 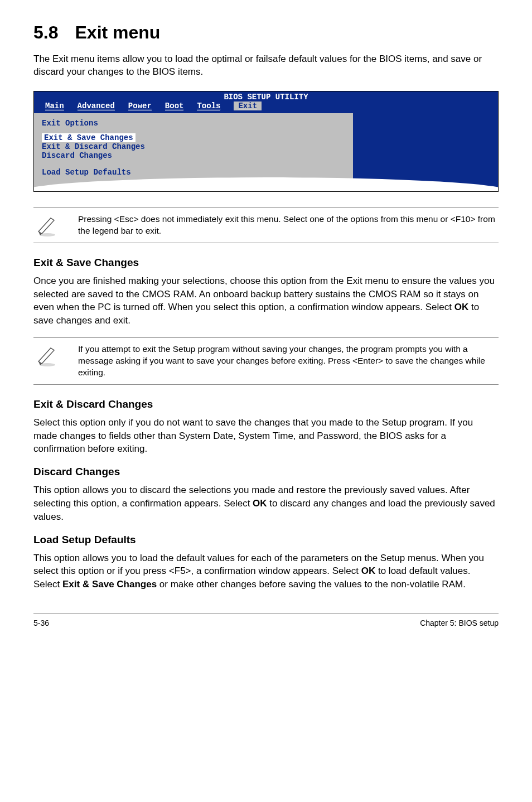 I want to click on para-discard: This option allows you to discard the se…, so click(x=266, y=503).